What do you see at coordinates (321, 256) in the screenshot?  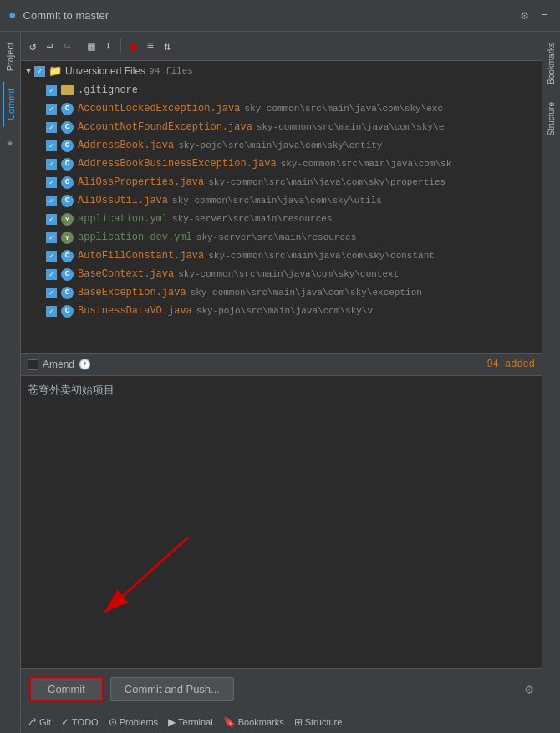 I see `file-path: sky-common\src\main\java\com\sky\constan…` at bounding box center [321, 256].